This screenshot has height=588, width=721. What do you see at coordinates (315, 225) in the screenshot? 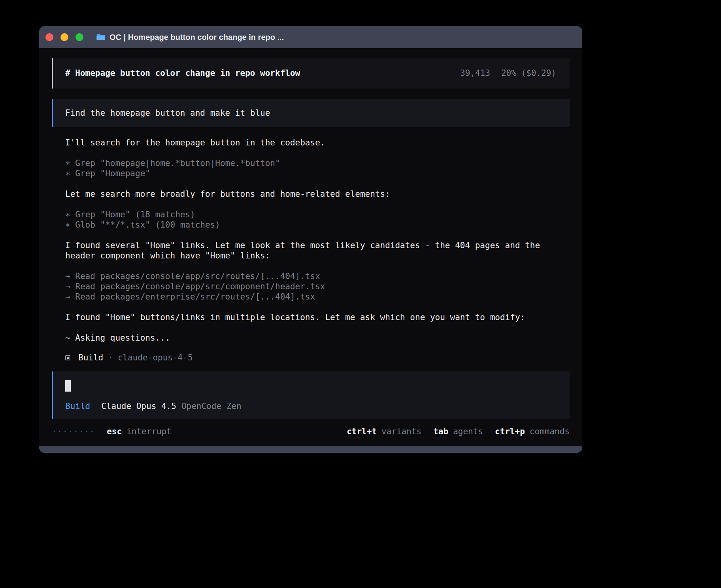
I see `tool-call-glob: ∗ Glob "**/*.tsx" (100 matches)` at bounding box center [315, 225].